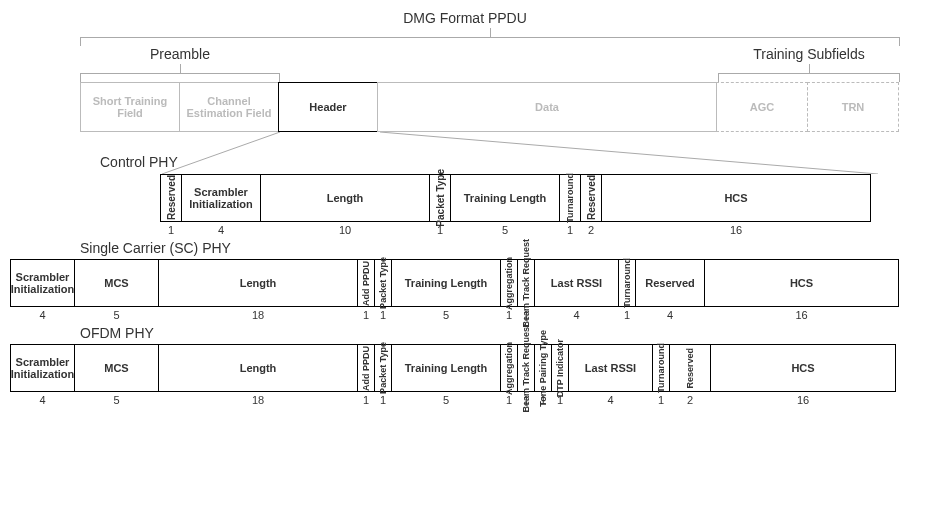  What do you see at coordinates (139, 162) in the screenshot?
I see `control-phy-label: Control PHY` at bounding box center [139, 162].